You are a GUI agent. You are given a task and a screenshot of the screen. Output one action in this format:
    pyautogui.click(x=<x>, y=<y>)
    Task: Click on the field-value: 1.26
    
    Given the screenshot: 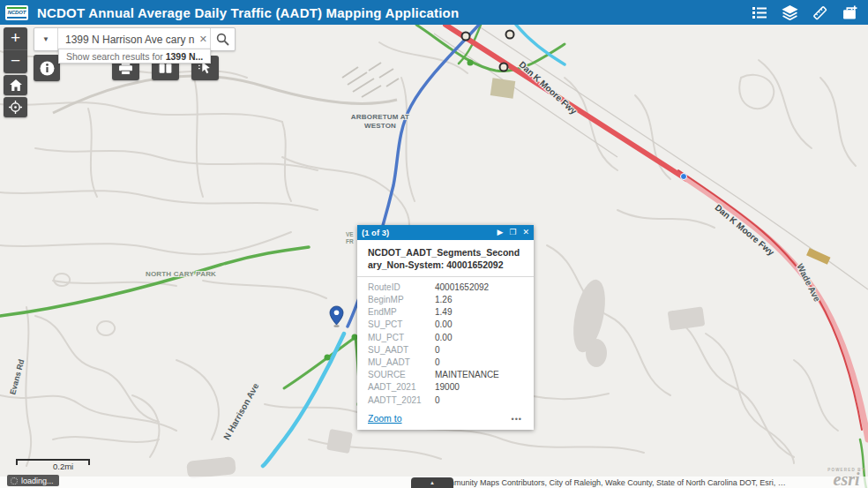 What is the action you would take?
    pyautogui.click(x=443, y=300)
    